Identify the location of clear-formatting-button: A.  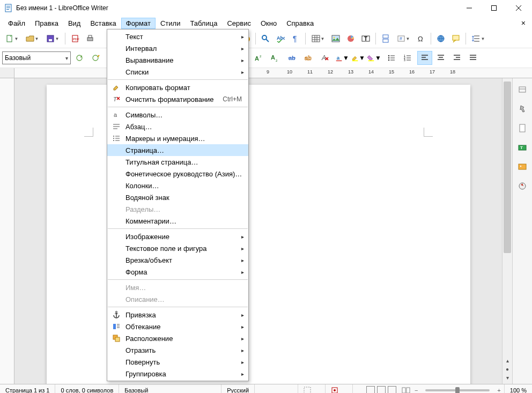
(325, 58).